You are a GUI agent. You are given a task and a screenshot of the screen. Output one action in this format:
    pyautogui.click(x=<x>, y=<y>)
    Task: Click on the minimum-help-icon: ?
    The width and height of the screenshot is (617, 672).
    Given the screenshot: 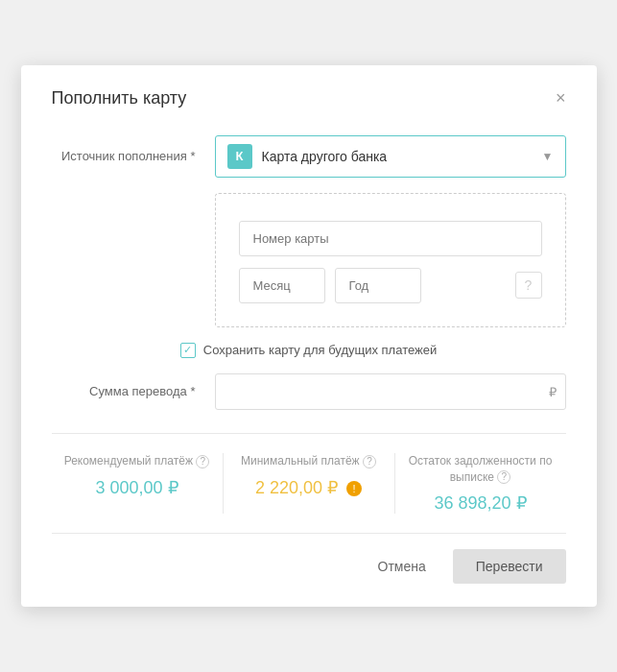 What is the action you would take?
    pyautogui.click(x=369, y=462)
    